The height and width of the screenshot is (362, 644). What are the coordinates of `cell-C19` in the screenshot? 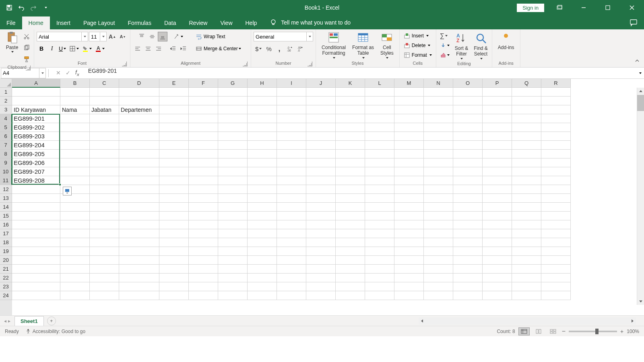 It's located at (105, 251).